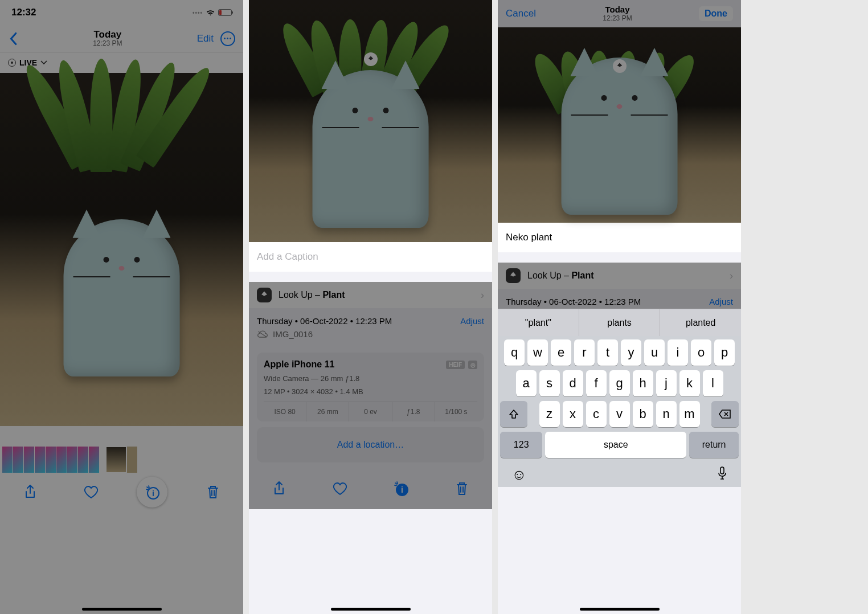  I want to click on more-icon, so click(228, 39).